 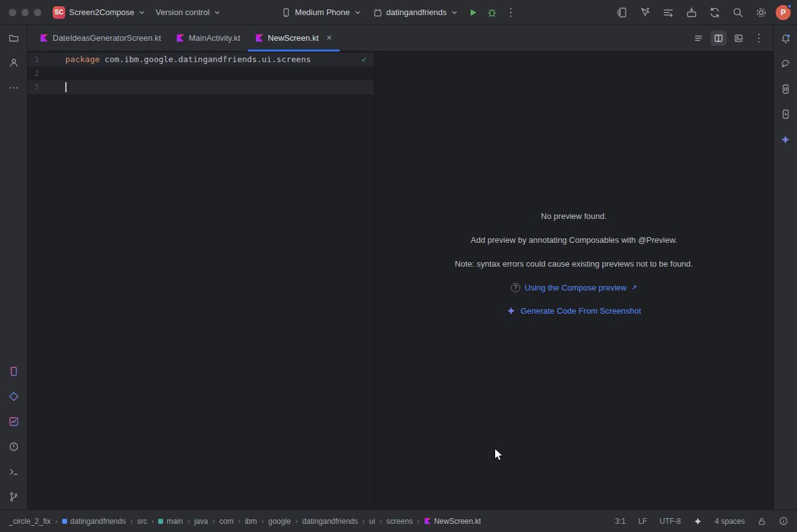 What do you see at coordinates (762, 521) in the screenshot?
I see `readonly-toggle` at bounding box center [762, 521].